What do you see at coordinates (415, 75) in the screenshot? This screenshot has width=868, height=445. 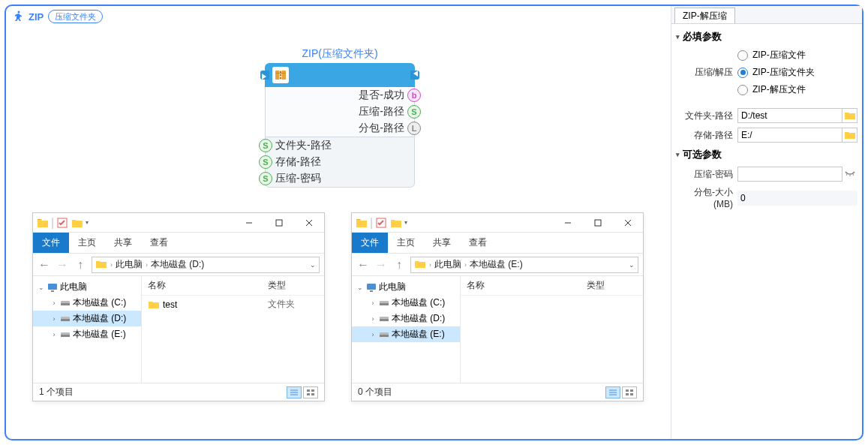 I see `exec-out-port` at bounding box center [415, 75].